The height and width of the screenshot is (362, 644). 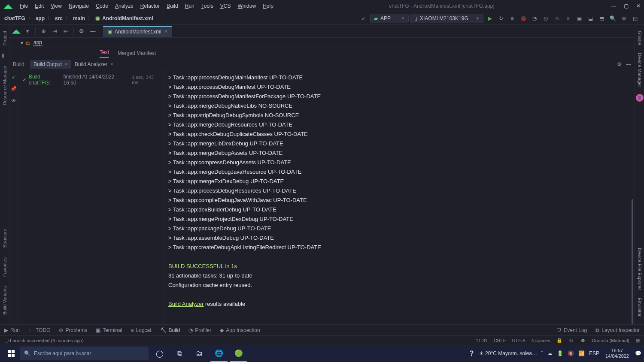 What do you see at coordinates (523, 18) in the screenshot?
I see `debug-icon: 🐞` at bounding box center [523, 18].